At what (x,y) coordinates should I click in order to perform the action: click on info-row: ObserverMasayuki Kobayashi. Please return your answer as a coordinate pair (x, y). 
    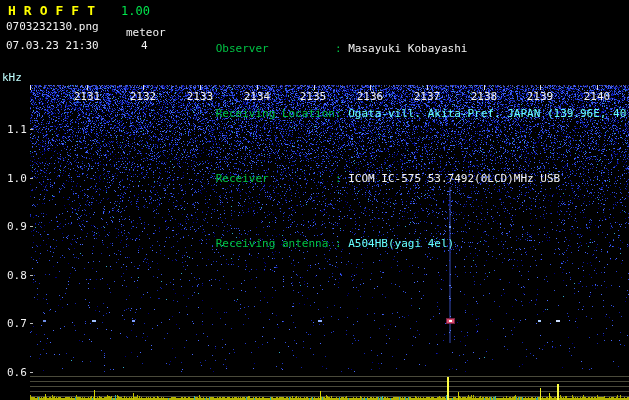
    Looking at the image, I should click on (402, 48).